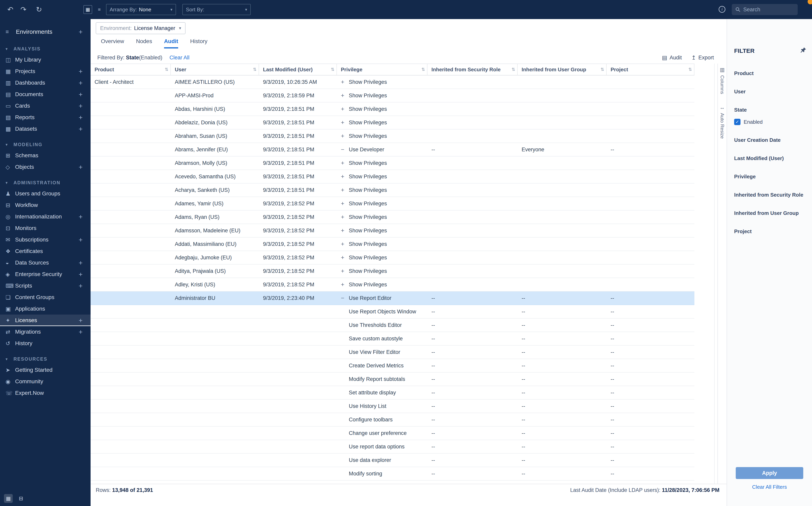 The width and height of the screenshot is (812, 506). Describe the element at coordinates (46, 359) in the screenshot. I see `sidebar-section-resources: ▾RESOURCES` at that location.